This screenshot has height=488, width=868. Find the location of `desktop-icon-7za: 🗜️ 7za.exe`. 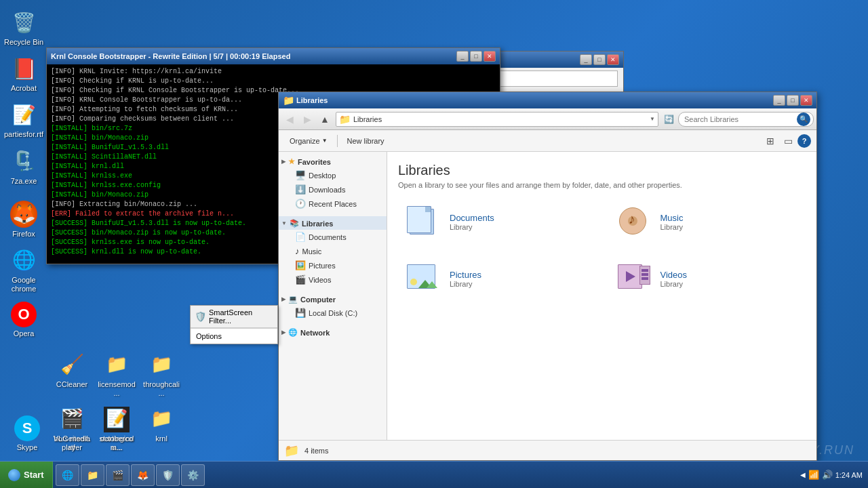

desktop-icon-7za: 🗜️ 7za.exe is located at coordinates (24, 167).